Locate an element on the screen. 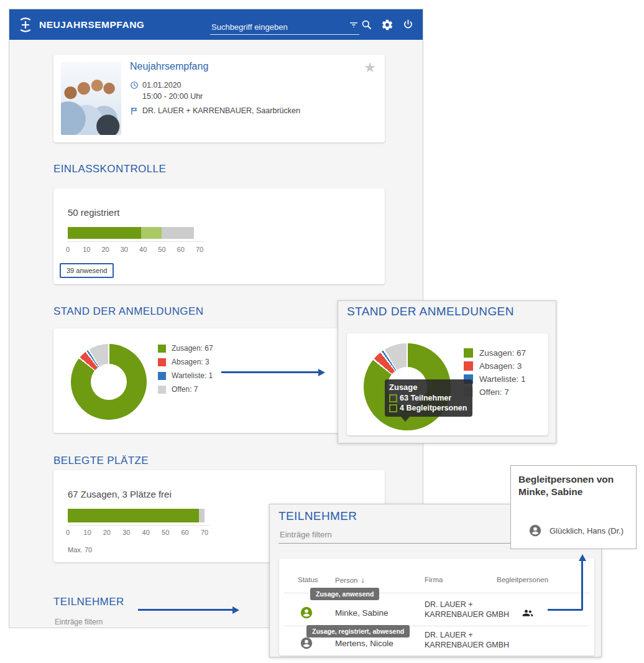 The image size is (644, 663). section-teilnehmer: TEILNEHMER is located at coordinates (89, 602).